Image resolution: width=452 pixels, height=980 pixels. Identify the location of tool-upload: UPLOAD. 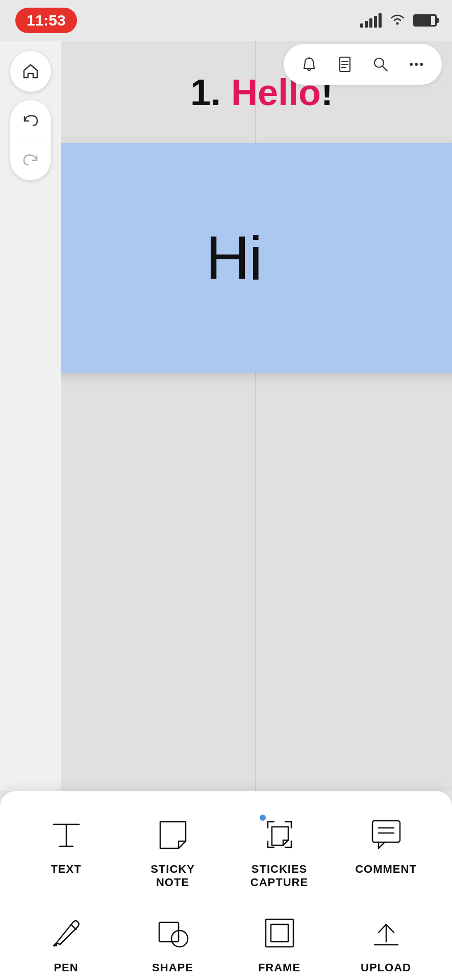
(386, 942).